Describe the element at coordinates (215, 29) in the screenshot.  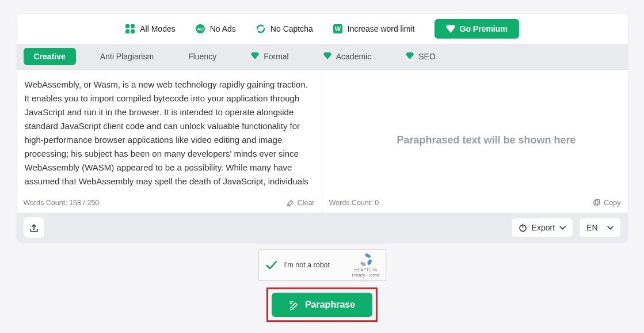
I see `feature-no-ads: AD No Ads` at that location.